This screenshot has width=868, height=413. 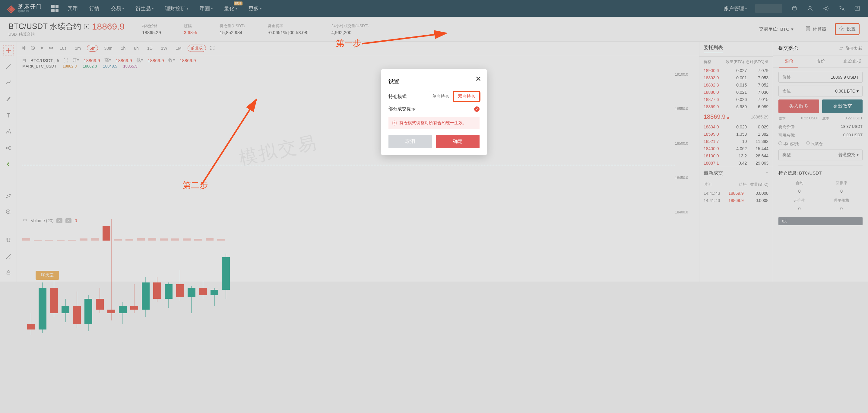 I want to click on check-icon: ✓, so click(x=477, y=109).